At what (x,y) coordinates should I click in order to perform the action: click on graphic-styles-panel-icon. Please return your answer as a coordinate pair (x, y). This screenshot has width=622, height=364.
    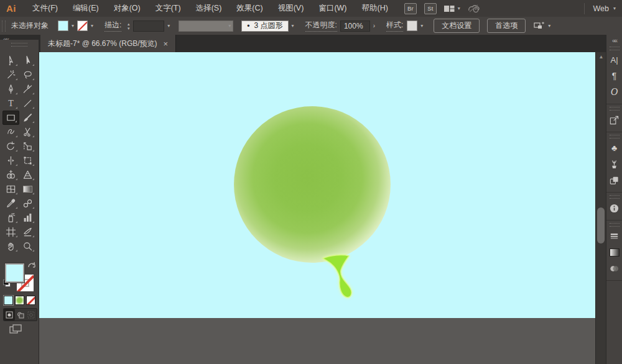
    Looking at the image, I should click on (615, 180).